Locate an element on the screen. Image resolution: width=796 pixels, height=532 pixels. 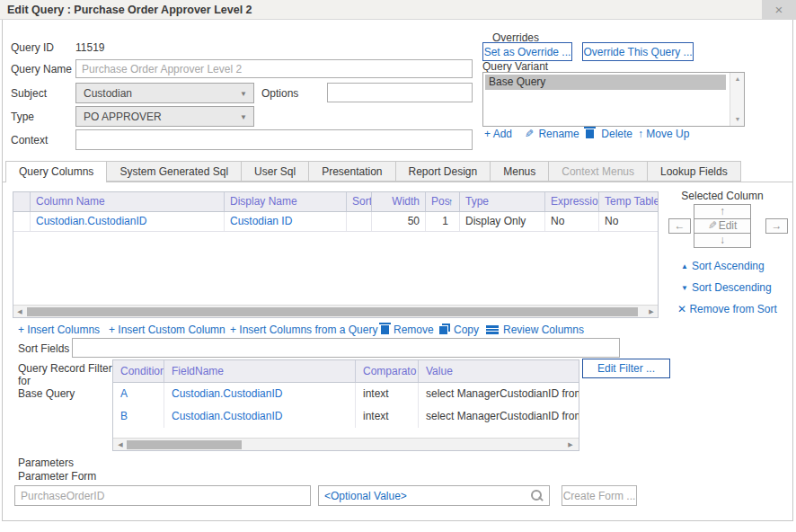
sort-descending-link: ▼Sort Descending is located at coordinates (726, 288).